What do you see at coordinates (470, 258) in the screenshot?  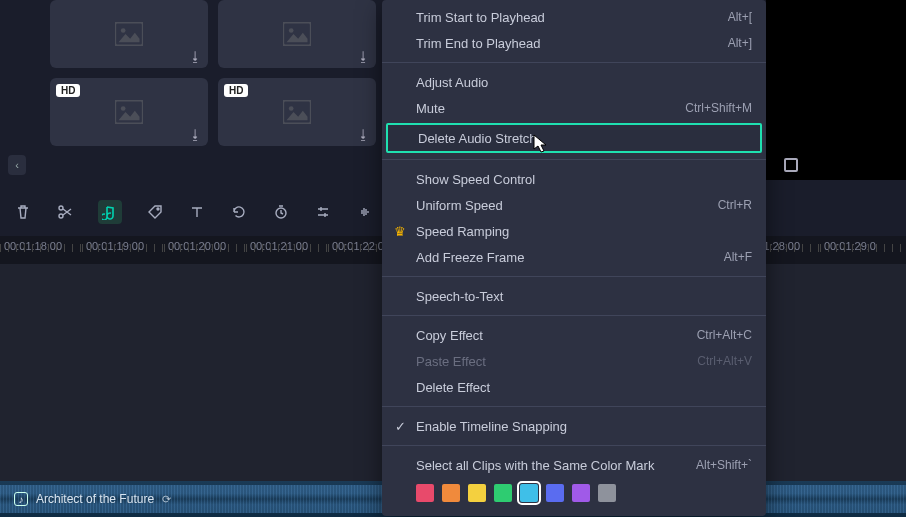 I see `menu-item-label: Add Freeze Frame` at bounding box center [470, 258].